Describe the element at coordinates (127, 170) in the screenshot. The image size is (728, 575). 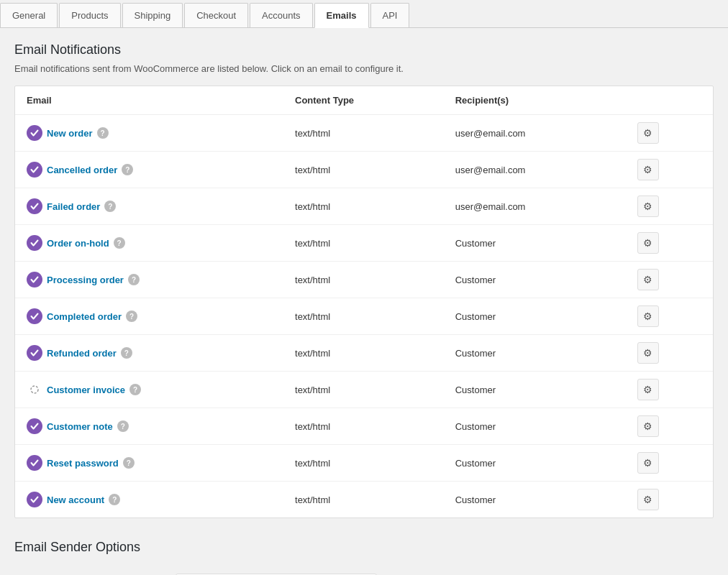
I see `help-icon-cancelled-order: ?` at that location.